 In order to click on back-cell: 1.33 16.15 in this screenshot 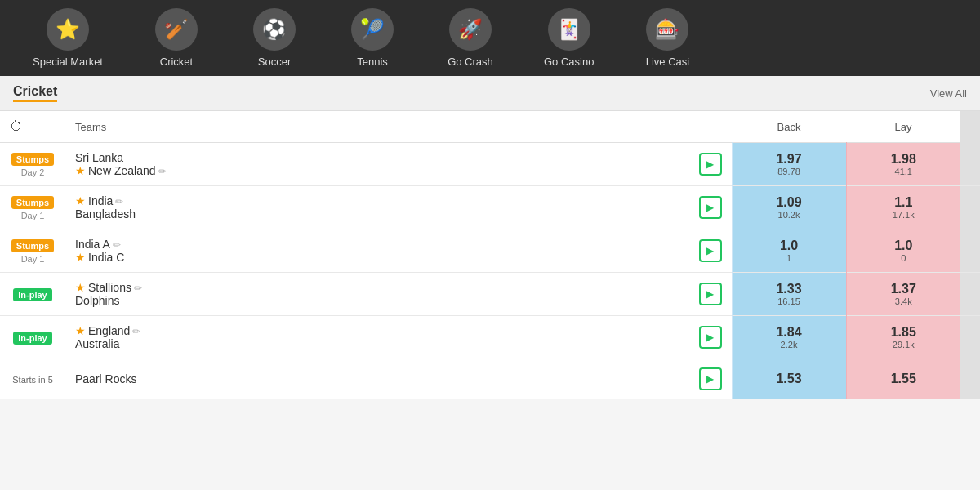, I will do `click(789, 294)`.